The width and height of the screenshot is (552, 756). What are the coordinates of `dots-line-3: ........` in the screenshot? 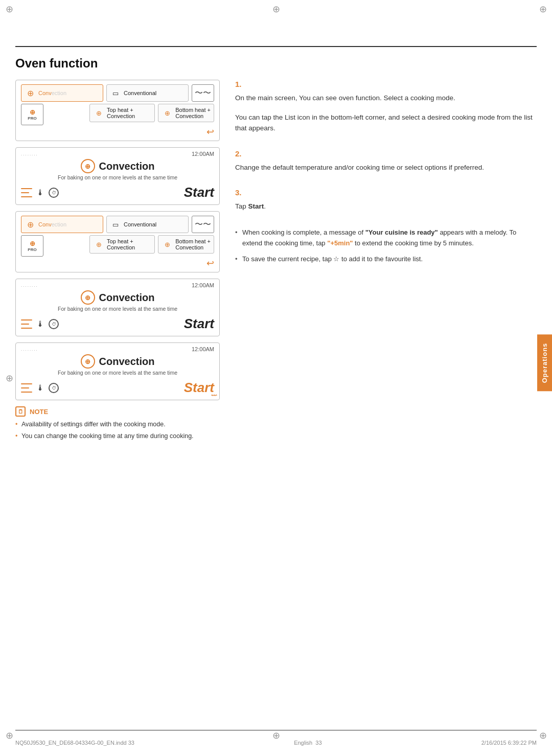 It's located at (30, 350).